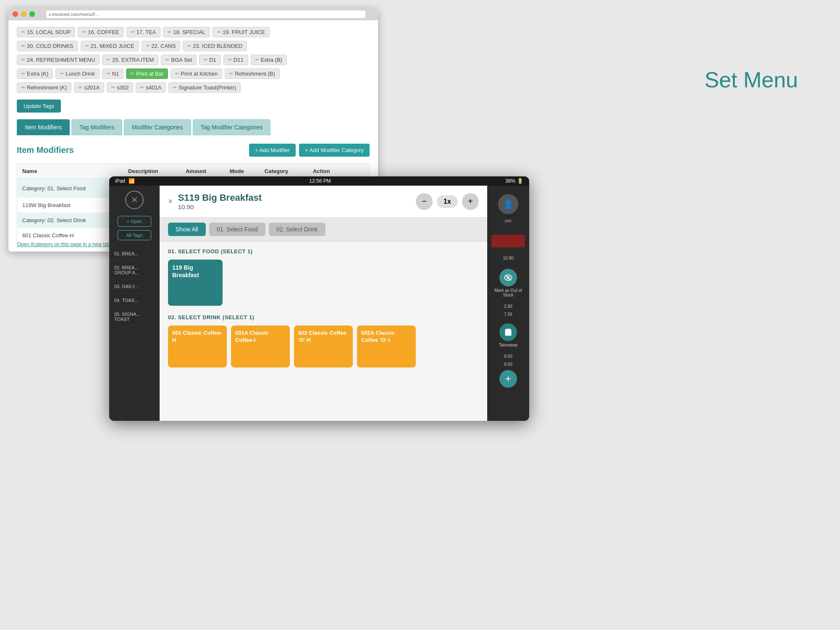 This screenshot has height=630, width=840. Describe the element at coordinates (157, 127) in the screenshot. I see `tab-modifier-categories: Modifier Categories` at that location.